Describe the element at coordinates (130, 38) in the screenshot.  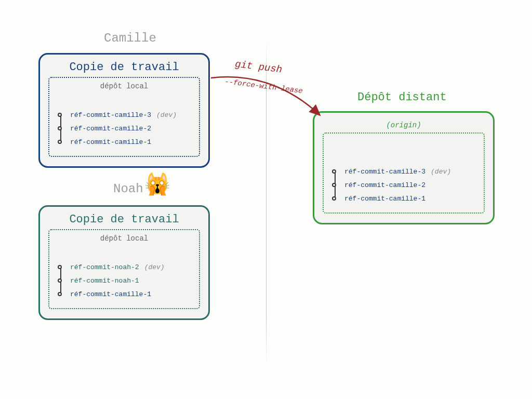
I see `person-label-camille: Camille` at that location.